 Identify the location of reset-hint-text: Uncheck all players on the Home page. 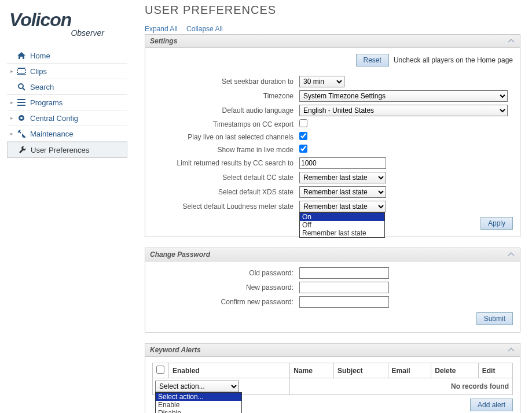
(453, 60).